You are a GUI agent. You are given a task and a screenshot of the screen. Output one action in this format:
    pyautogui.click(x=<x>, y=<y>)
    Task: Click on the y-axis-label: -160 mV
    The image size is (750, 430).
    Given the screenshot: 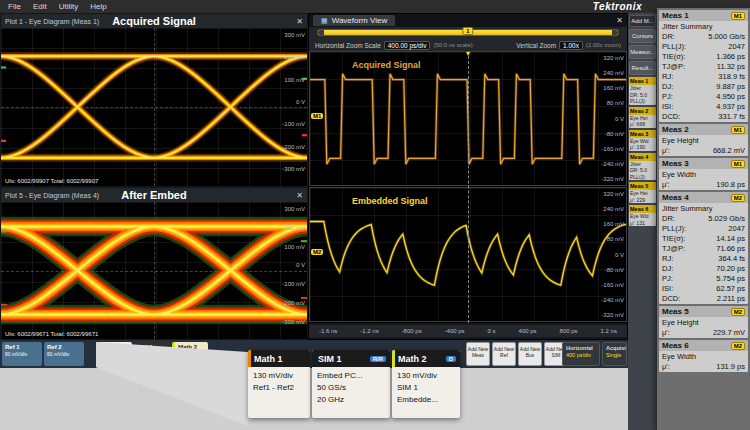 What is the action you would take?
    pyautogui.click(x=612, y=285)
    